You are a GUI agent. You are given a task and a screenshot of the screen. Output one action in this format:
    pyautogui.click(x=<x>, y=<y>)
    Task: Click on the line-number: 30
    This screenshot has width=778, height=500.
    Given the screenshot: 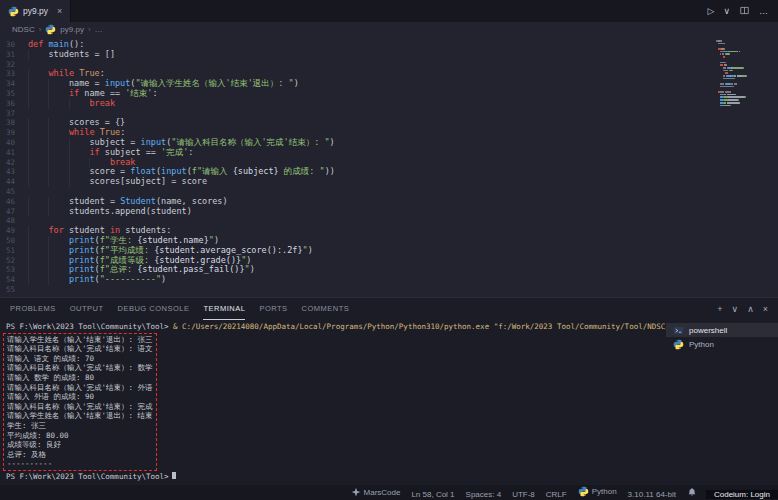 What is the action you would take?
    pyautogui.click(x=14, y=45)
    